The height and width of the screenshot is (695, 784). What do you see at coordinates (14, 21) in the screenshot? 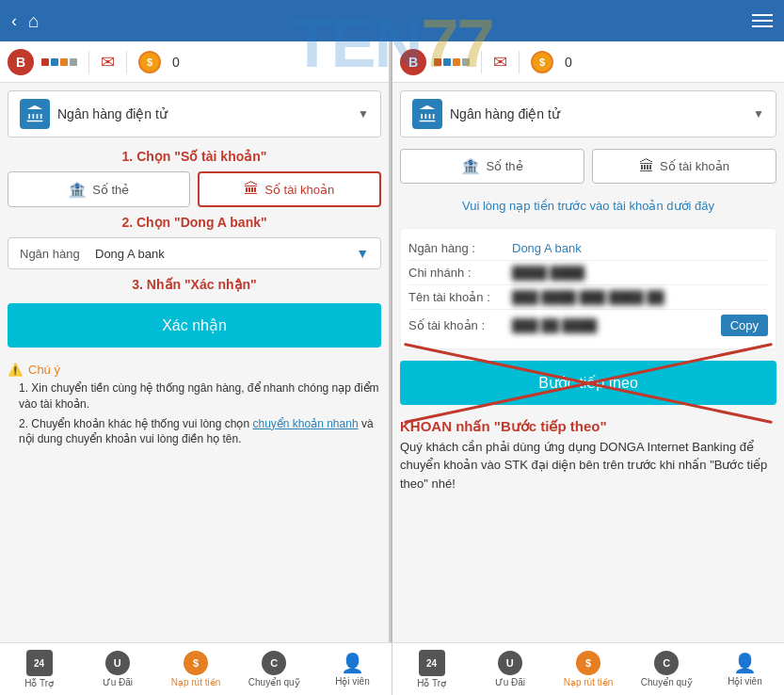
I see `back-icon: ‹` at bounding box center [14, 21].